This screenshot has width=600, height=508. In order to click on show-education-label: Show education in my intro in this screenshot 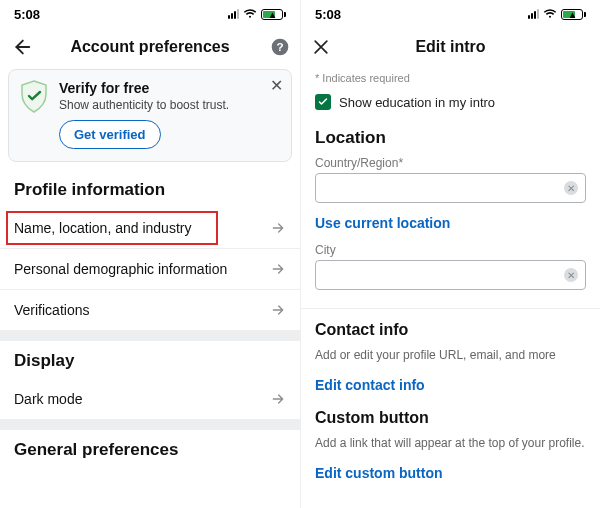, I will do `click(417, 102)`.